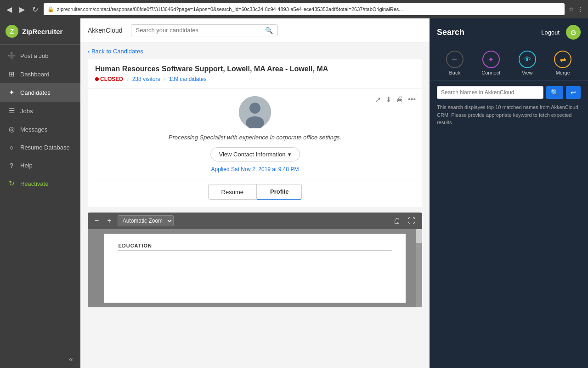 The height and width of the screenshot is (368, 588). I want to click on browser-menu-icons: ☆ ⋮, so click(576, 9).